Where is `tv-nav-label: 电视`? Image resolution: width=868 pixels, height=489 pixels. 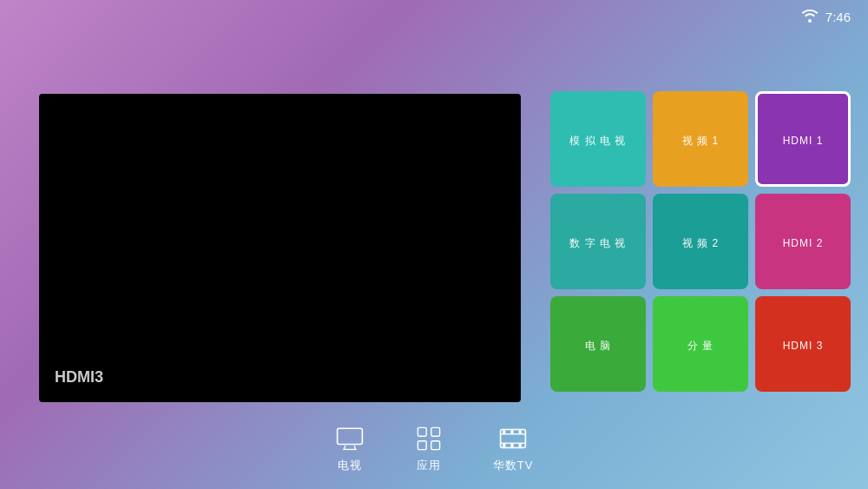
tv-nav-label: 电视 is located at coordinates (350, 466).